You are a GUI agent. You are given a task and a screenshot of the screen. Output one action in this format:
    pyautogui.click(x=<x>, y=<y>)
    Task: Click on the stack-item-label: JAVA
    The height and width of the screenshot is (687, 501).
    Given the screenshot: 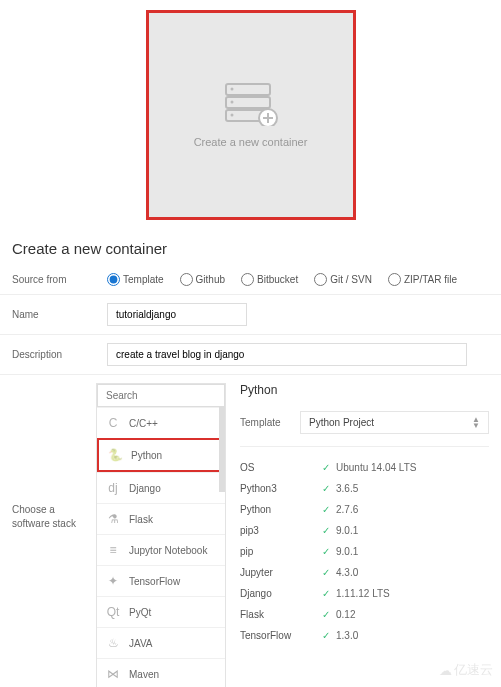 What is the action you would take?
    pyautogui.click(x=141, y=644)
    